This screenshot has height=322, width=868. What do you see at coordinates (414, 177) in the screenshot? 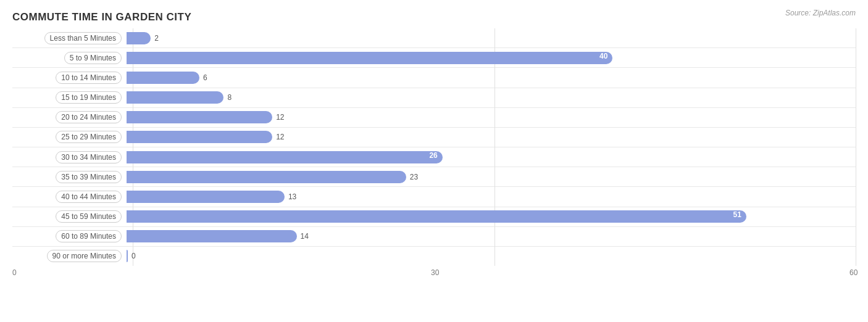
I see `bar-value-outside: 23` at bounding box center [414, 177].